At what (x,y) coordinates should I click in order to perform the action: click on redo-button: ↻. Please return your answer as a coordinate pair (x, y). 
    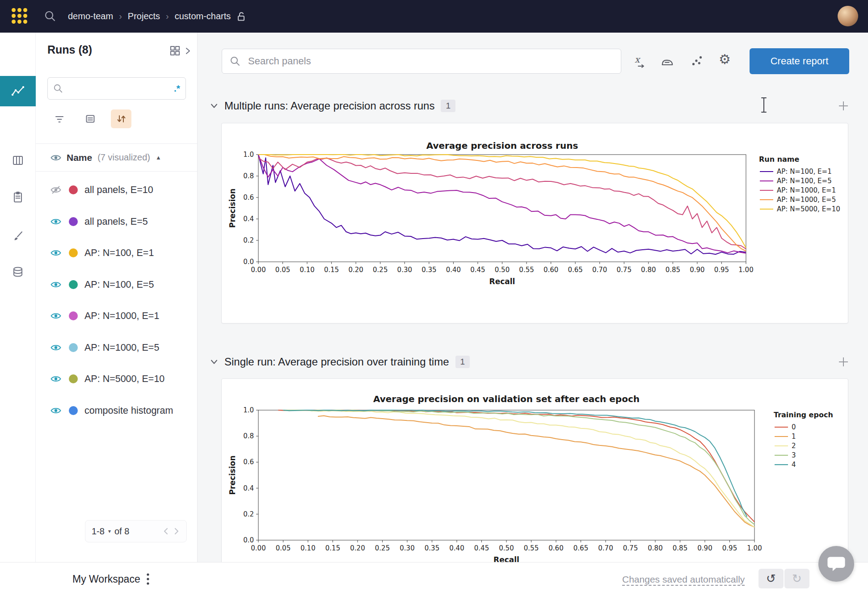
    Looking at the image, I should click on (797, 579).